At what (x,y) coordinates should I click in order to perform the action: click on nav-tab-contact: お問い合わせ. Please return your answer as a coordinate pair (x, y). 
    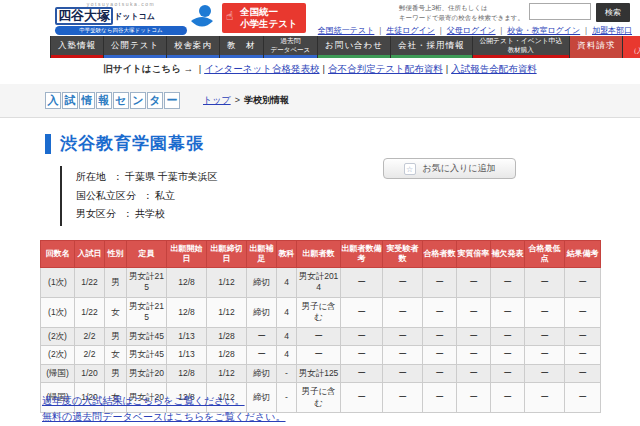
    Looking at the image, I should click on (354, 47).